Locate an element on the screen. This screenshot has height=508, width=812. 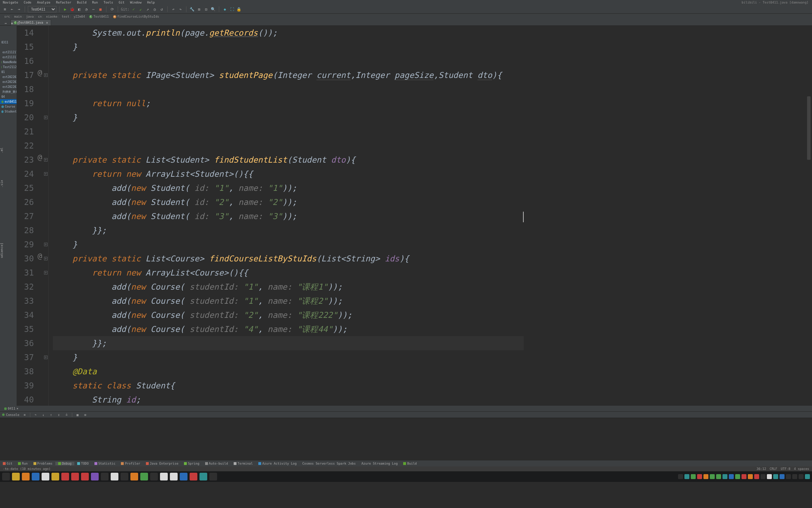
project-tool-icon: ↔ is located at coordinates (6, 23).